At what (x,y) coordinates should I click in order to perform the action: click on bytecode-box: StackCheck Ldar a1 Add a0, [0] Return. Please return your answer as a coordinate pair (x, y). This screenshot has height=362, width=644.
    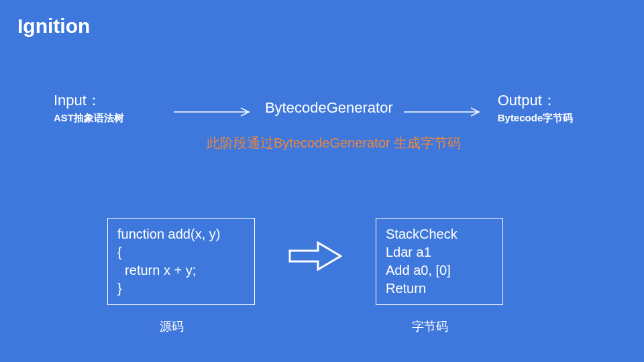
    Looking at the image, I should click on (439, 261).